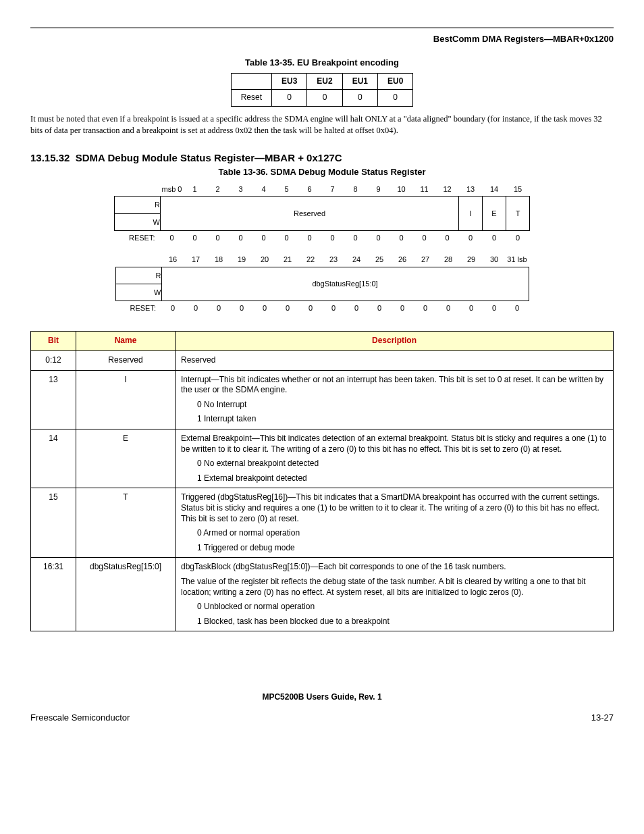 The image size is (644, 834). I want to click on bit-cell: 16:31, so click(54, 594).